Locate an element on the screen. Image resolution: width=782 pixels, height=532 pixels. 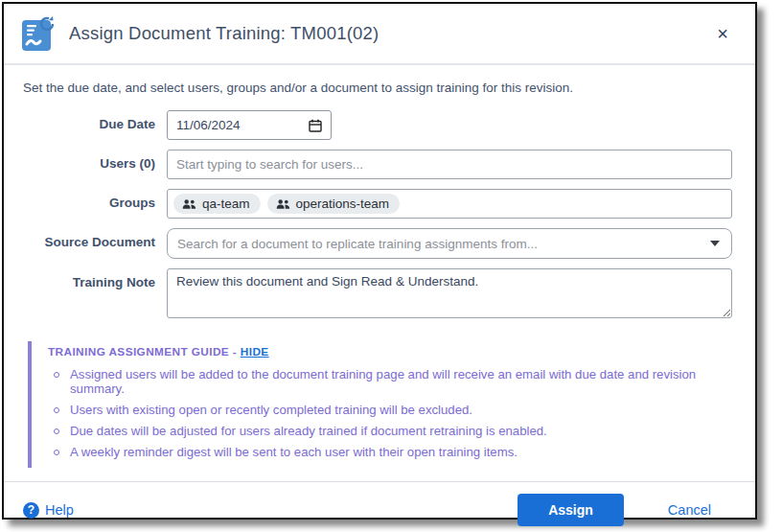
users-label: Users (0) is located at coordinates (89, 160).